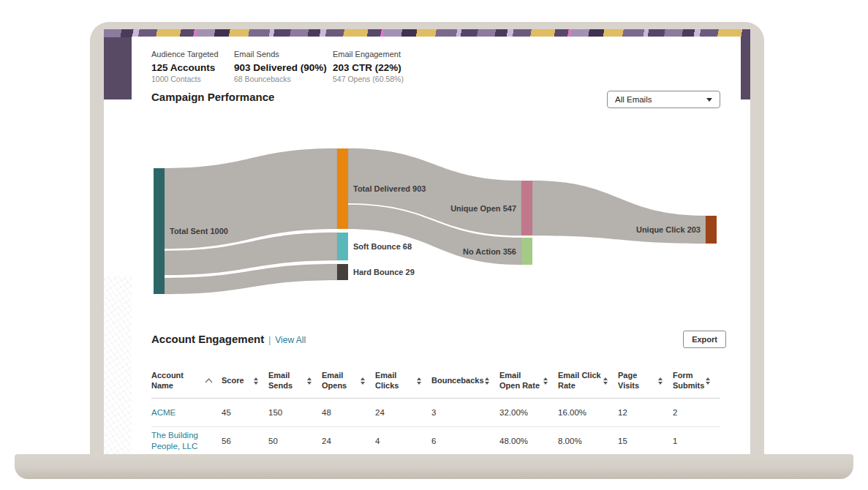  What do you see at coordinates (208, 339) in the screenshot?
I see `account-engagement-title: Account Engagement` at bounding box center [208, 339].